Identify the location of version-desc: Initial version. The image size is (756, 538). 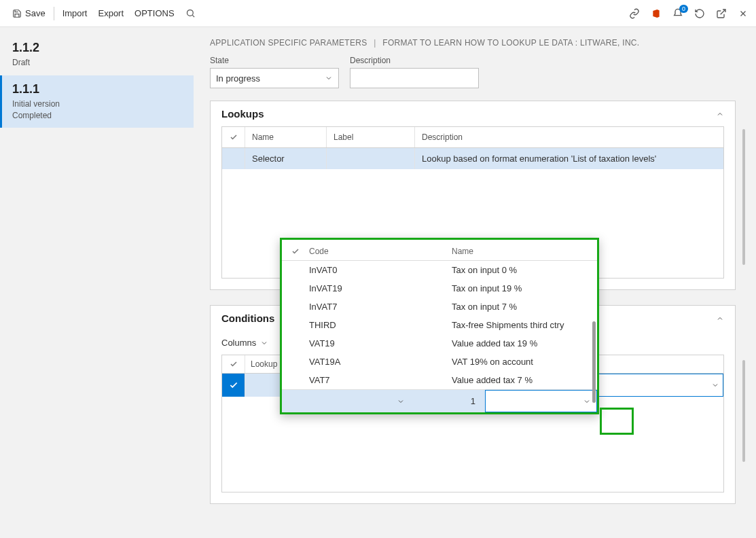
(96, 105).